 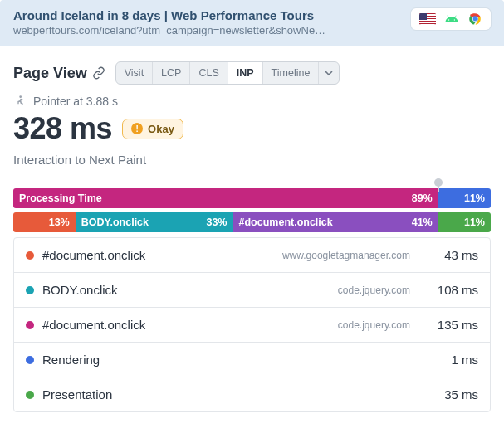 What do you see at coordinates (438, 182) in the screenshot?
I see `time-marker` at bounding box center [438, 182].